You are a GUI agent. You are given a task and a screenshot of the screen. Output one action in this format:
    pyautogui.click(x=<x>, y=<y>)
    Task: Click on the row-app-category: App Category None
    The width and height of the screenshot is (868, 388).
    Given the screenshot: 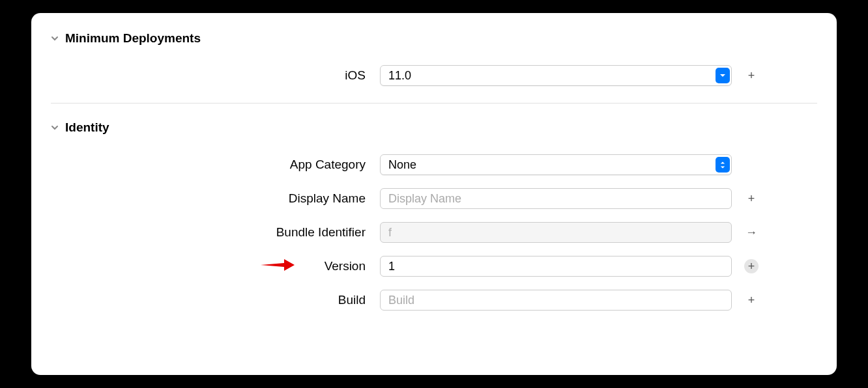 What is the action you would take?
    pyautogui.click(x=434, y=165)
    